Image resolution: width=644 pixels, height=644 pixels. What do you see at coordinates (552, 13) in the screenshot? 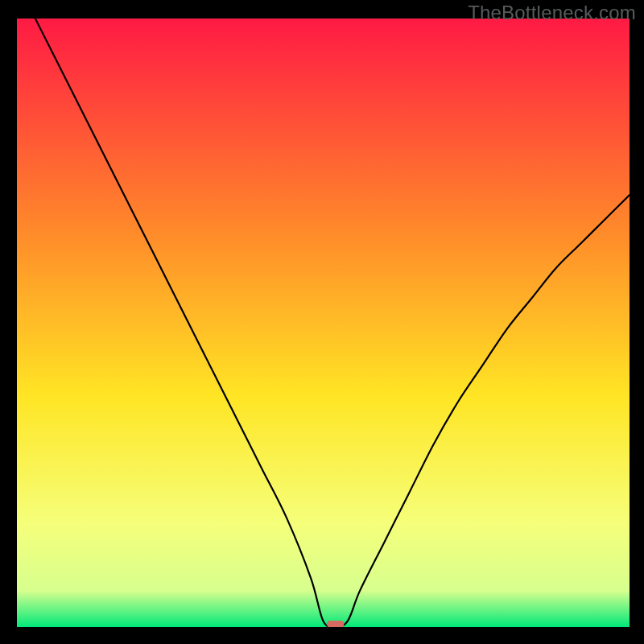
I see `watermark-label: TheBottleneck.com` at bounding box center [552, 13].